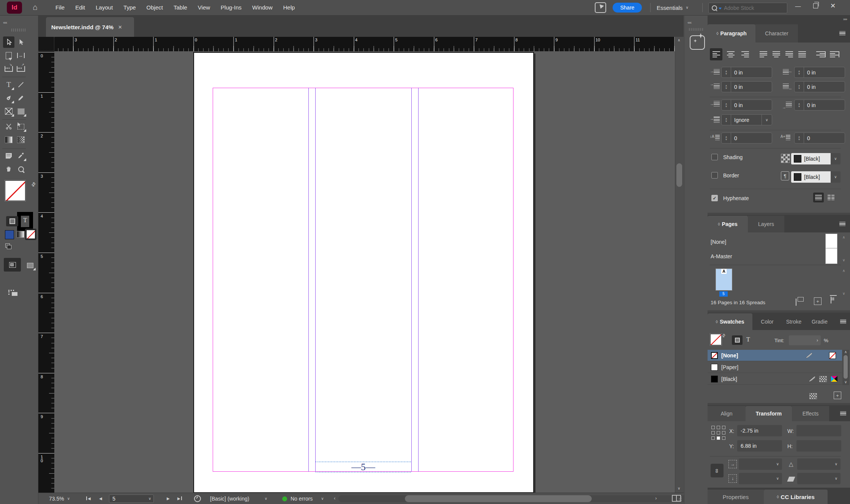 The width and height of the screenshot is (850, 504). What do you see at coordinates (21, 169) in the screenshot?
I see `zoom-tool` at bounding box center [21, 169].